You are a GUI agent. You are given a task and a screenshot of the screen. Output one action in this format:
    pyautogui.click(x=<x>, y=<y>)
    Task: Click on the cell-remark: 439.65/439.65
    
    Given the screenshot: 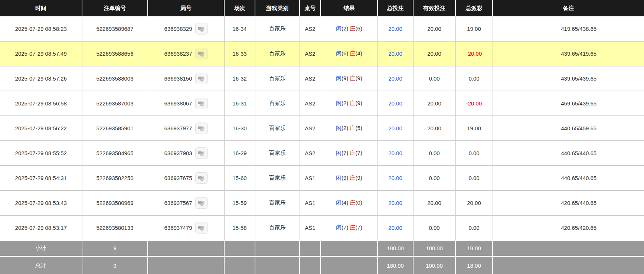 What is the action you would take?
    pyautogui.click(x=568, y=79)
    